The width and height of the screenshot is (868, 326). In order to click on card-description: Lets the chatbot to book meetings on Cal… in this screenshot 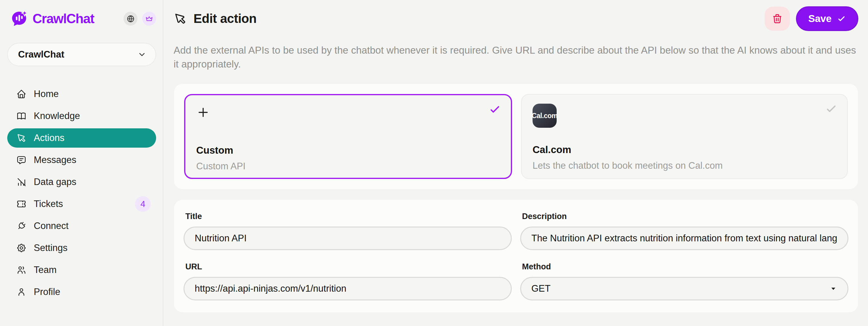, I will do `click(684, 166)`.